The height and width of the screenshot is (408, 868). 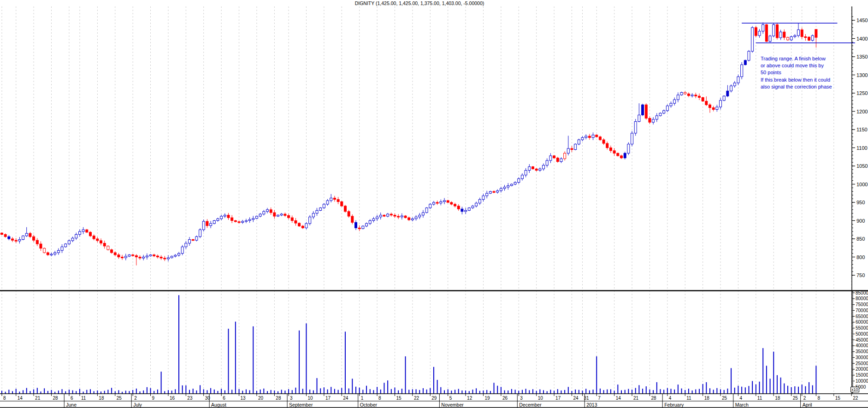 What do you see at coordinates (862, 112) in the screenshot?
I see `price-axis-label: 1200` at bounding box center [862, 112].